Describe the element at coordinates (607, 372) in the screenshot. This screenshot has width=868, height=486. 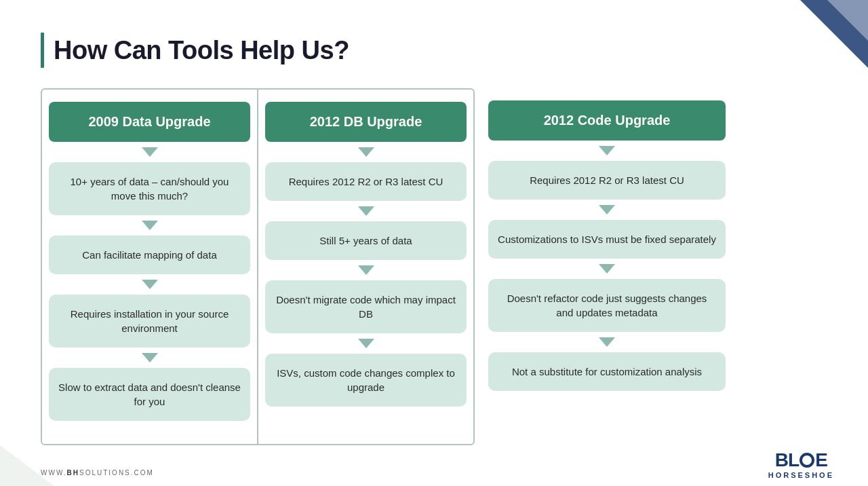
I see `col3-item-3: Not a substitute for customization analy…` at that location.